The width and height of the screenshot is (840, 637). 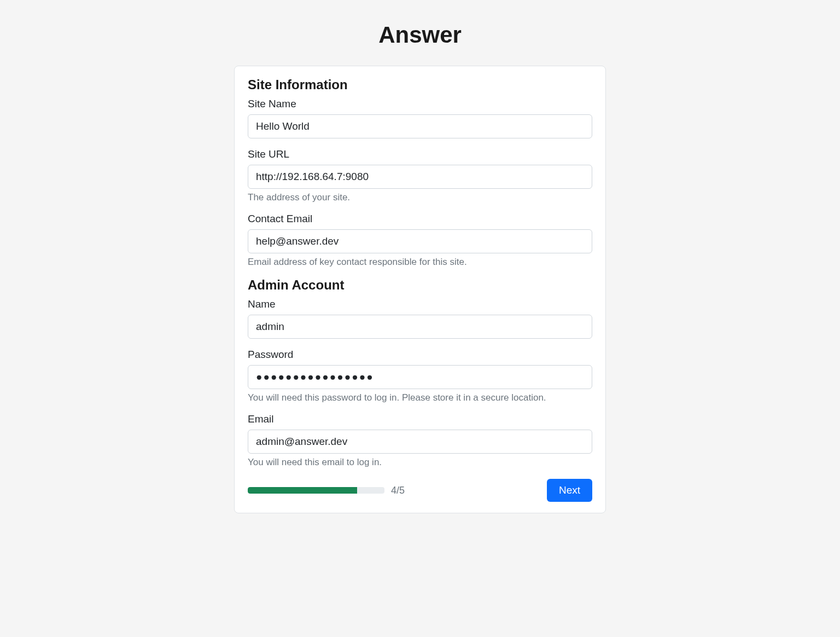 What do you see at coordinates (420, 355) in the screenshot?
I see `admin-password-label: Password` at bounding box center [420, 355].